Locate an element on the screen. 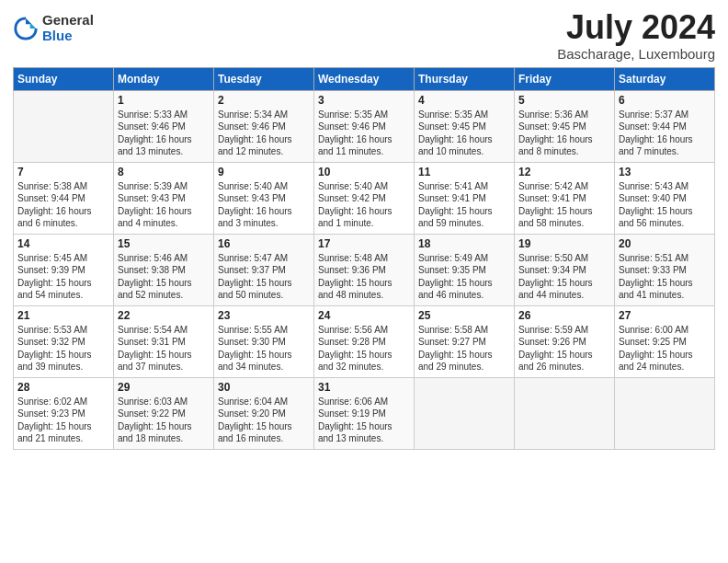 The height and width of the screenshot is (563, 728). cell-line: Sunset: 9:30 PM is located at coordinates (252, 342).